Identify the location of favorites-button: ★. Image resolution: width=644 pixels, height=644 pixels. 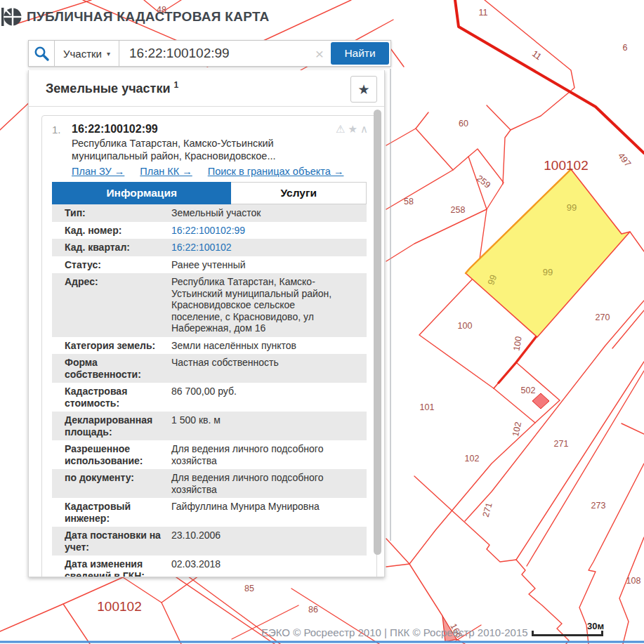
(364, 89).